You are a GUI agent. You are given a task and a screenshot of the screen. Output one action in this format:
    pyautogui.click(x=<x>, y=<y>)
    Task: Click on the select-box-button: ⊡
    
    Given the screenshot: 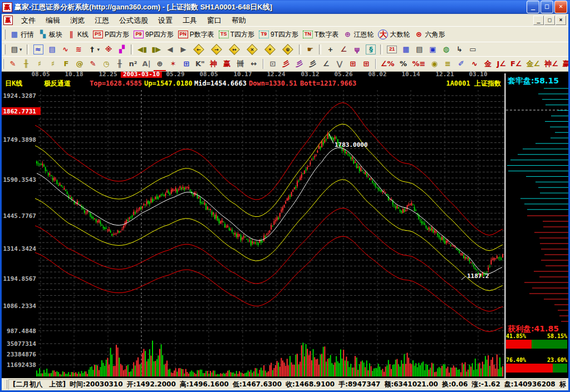 What is the action you would take?
    pyautogui.click(x=273, y=64)
    